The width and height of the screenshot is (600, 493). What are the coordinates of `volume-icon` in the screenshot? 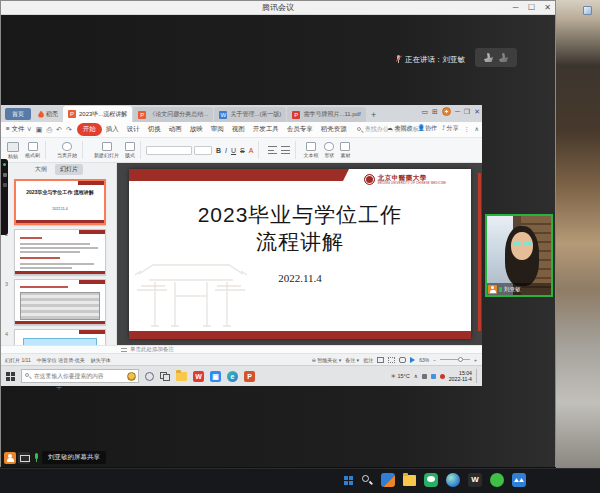 It's located at (434, 376).